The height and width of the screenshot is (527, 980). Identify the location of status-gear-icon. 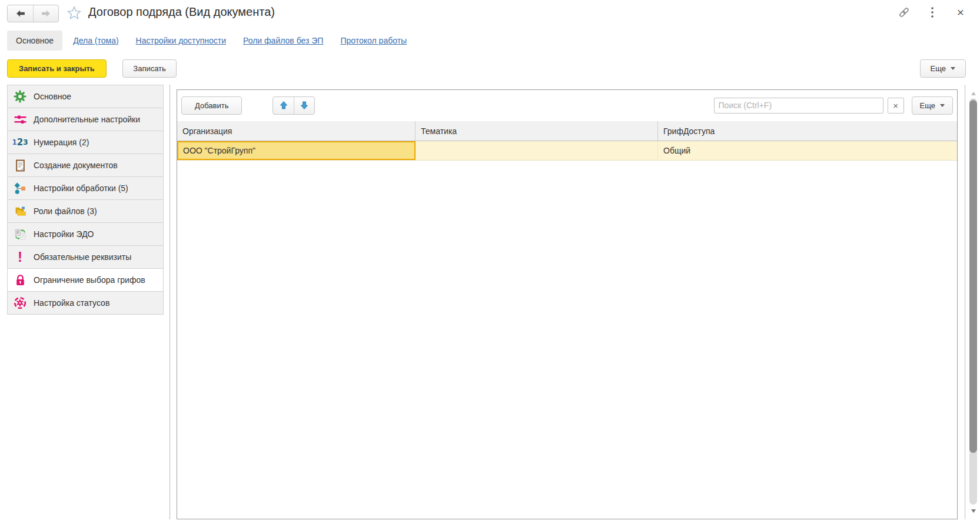
(20, 303).